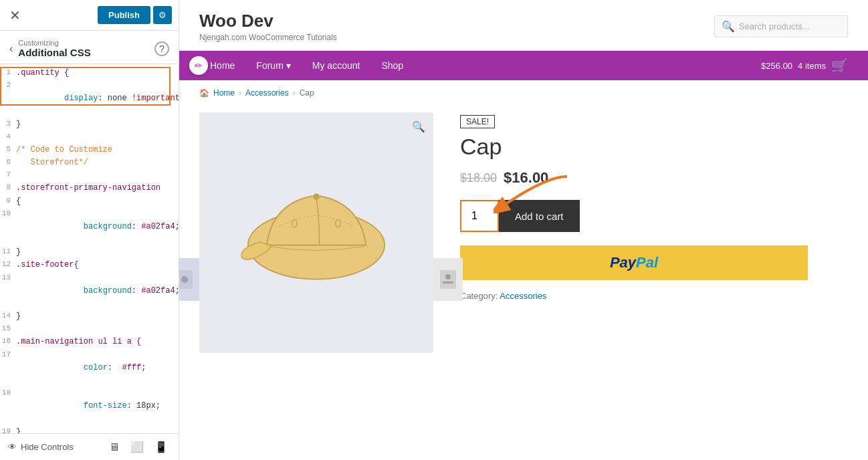  I want to click on cap-illustration, so click(316, 233).